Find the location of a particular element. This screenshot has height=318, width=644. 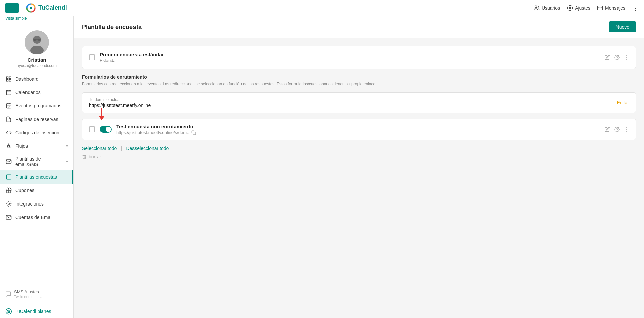

pages-icon is located at coordinates (9, 119).